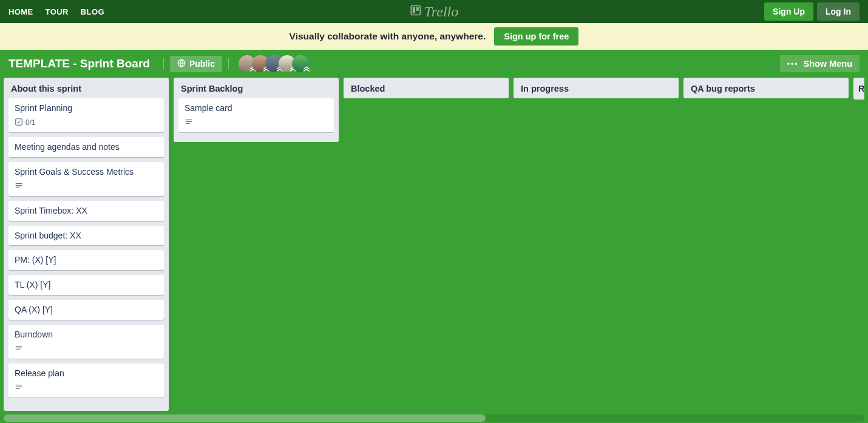 Image resolution: width=868 pixels, height=423 pixels. What do you see at coordinates (274, 64) in the screenshot?
I see `board-members` at bounding box center [274, 64].